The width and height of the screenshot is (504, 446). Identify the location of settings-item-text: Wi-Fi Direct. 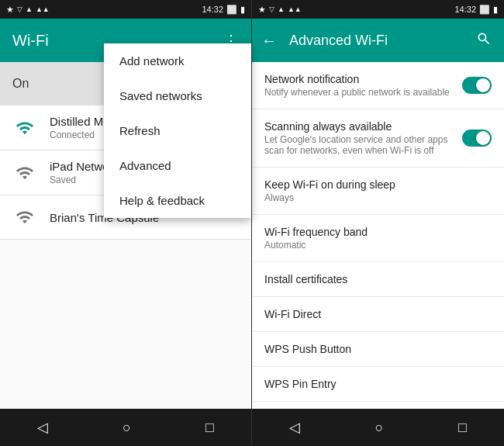
(378, 314).